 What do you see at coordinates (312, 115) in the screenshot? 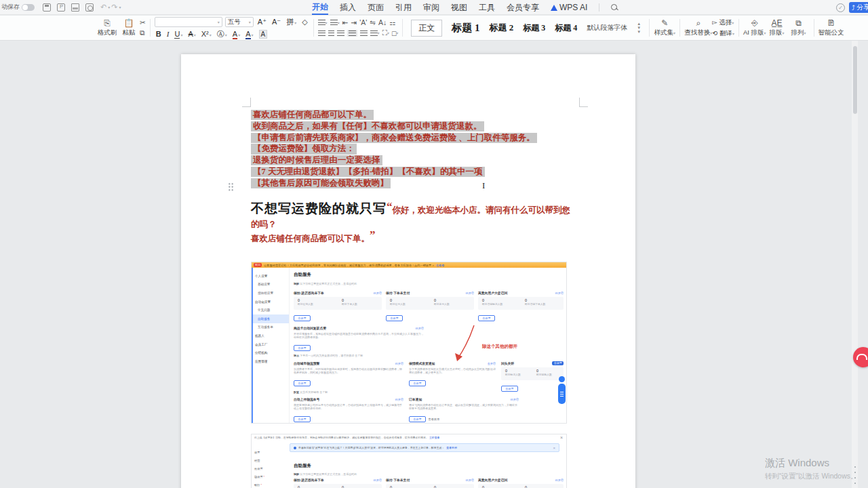
I see `highlighted-line: 喜欢店铺任何商品都可以下单。` at bounding box center [312, 115].